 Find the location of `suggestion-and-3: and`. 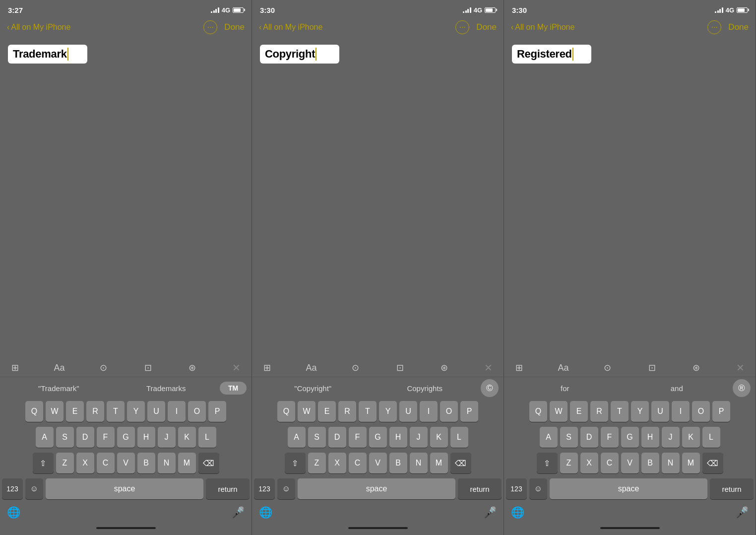

suggestion-and-3: and is located at coordinates (677, 388).